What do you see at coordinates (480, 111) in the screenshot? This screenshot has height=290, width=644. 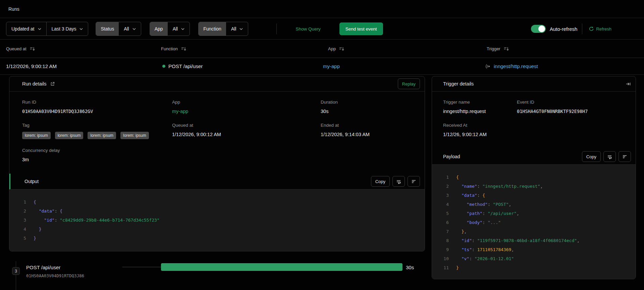 I see `trigger-name-value: inngest/http.request` at bounding box center [480, 111].